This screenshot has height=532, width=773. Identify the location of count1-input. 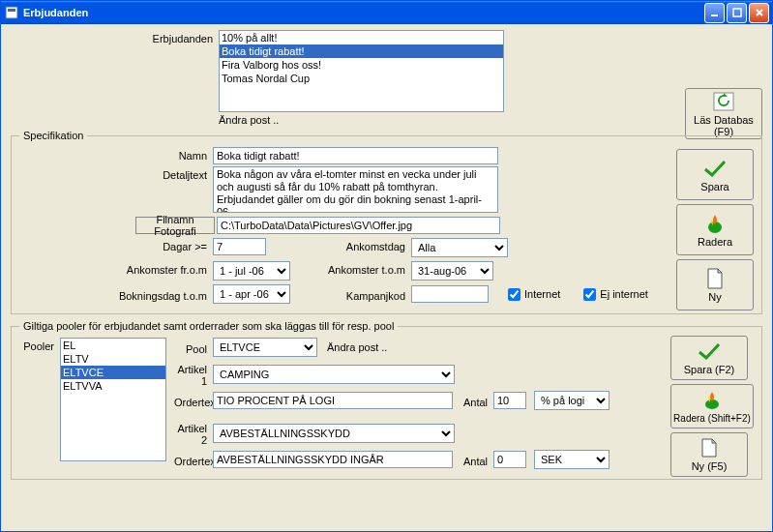
(510, 400).